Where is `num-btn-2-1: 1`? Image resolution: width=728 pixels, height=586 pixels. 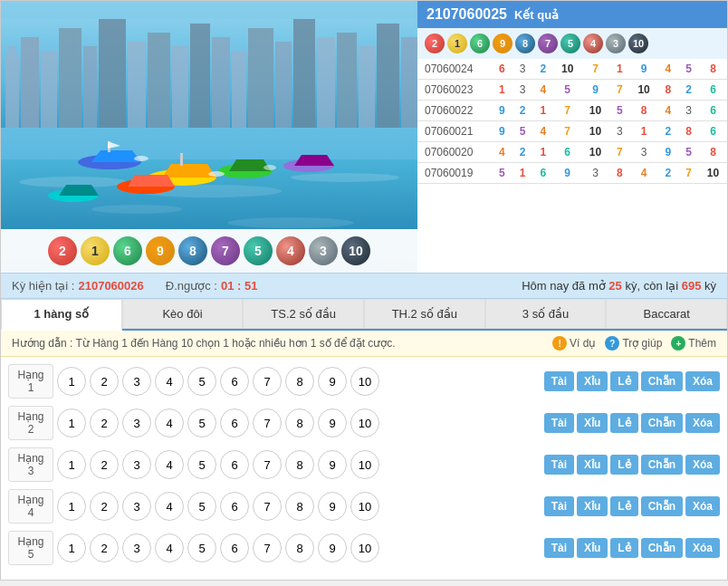 num-btn-2-1: 1 is located at coordinates (72, 423).